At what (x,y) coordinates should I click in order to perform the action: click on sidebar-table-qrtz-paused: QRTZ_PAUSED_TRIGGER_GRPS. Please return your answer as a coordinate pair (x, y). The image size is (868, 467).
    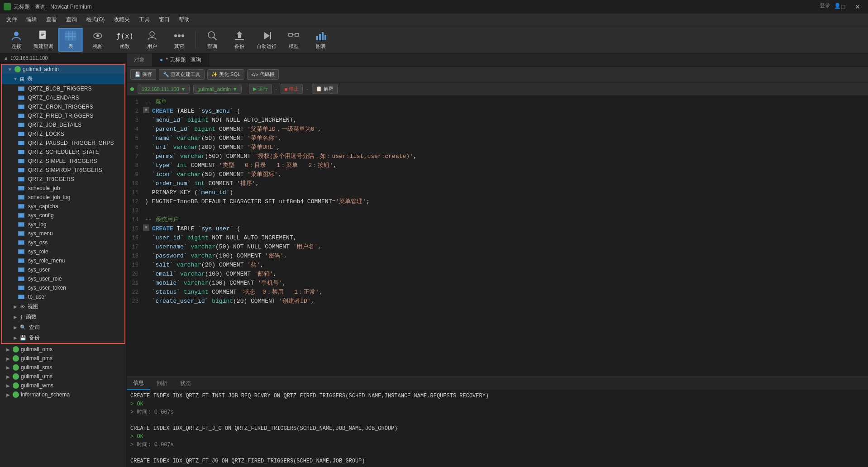
    Looking at the image, I should click on (63, 143).